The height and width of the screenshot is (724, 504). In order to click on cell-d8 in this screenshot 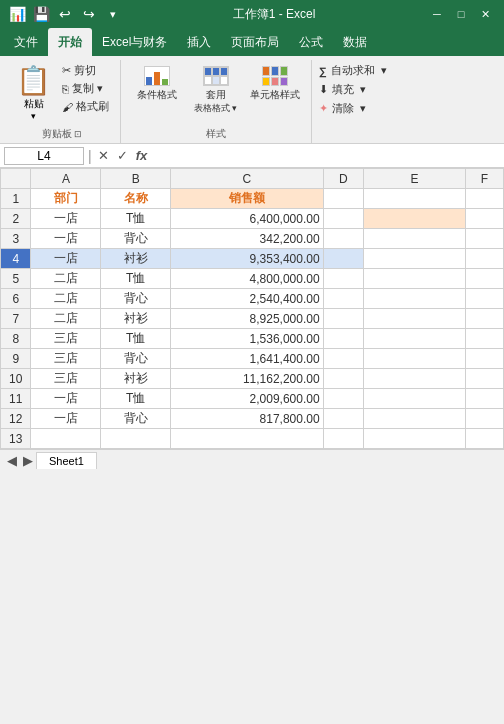, I will do `click(344, 339)`.